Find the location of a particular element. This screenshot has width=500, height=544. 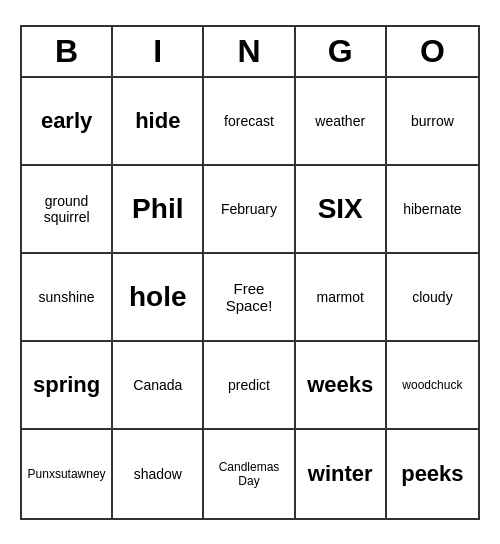

bingo-cell: cloudy is located at coordinates (432, 298).